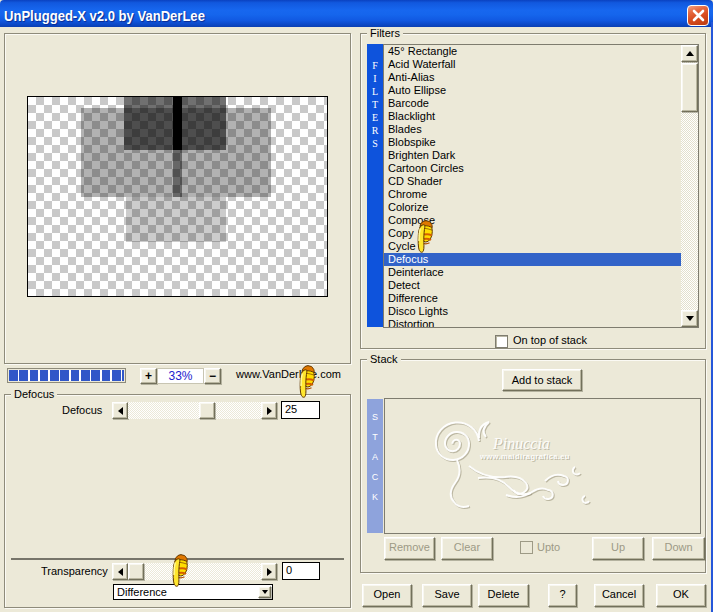 The width and height of the screenshot is (713, 612). Describe the element at coordinates (521, 444) in the screenshot. I see `svg-text: Pinuccia` at that location.